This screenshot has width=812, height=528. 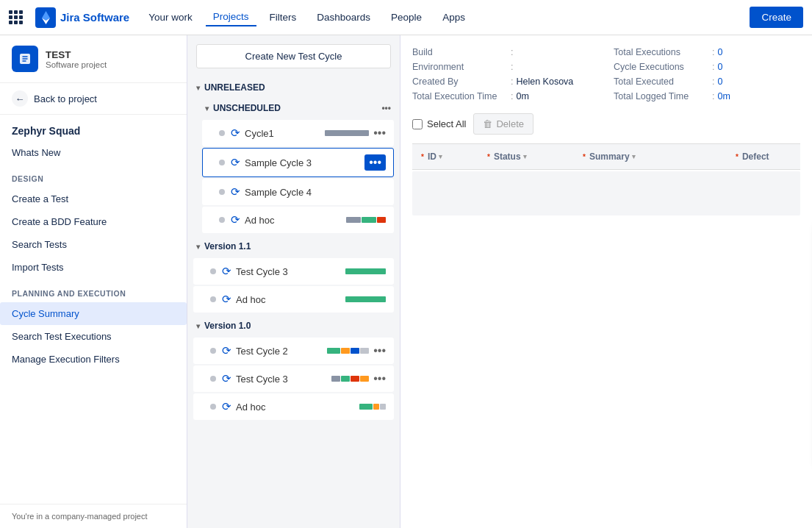 What do you see at coordinates (387, 108) in the screenshot?
I see `unscheduled-more: •••` at bounding box center [387, 108].